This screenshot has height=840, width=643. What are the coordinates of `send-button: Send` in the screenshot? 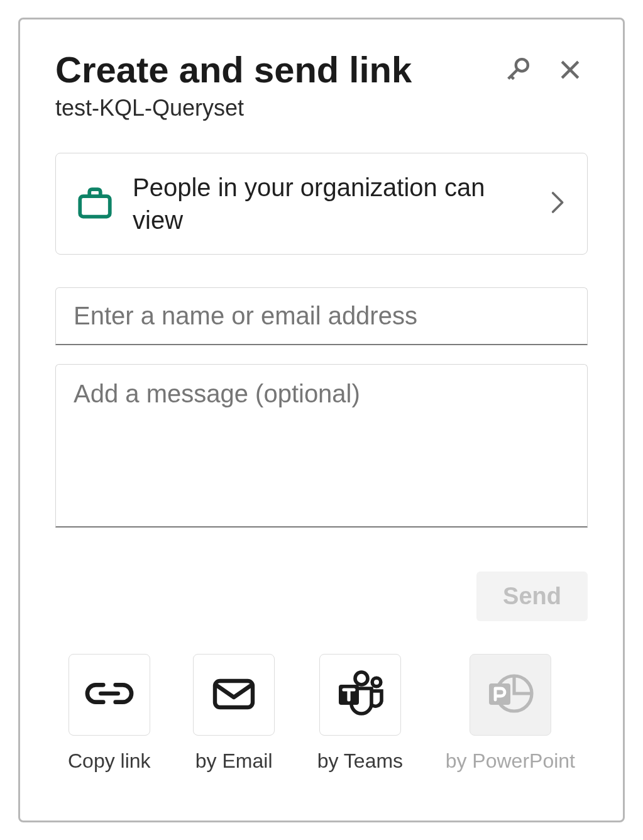 It's located at (532, 596).